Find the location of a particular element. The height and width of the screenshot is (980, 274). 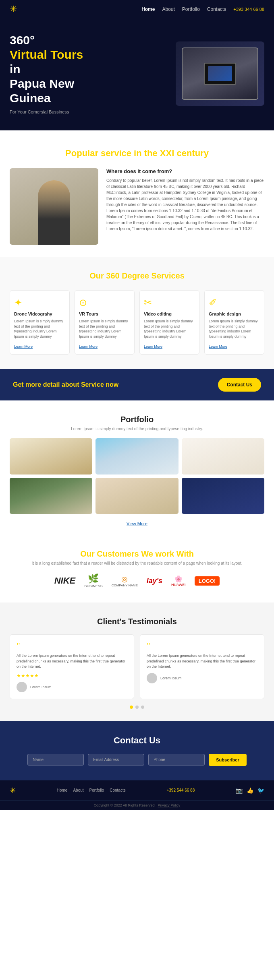

reviewer-2: Lorem Ipsum is located at coordinates (202, 678).